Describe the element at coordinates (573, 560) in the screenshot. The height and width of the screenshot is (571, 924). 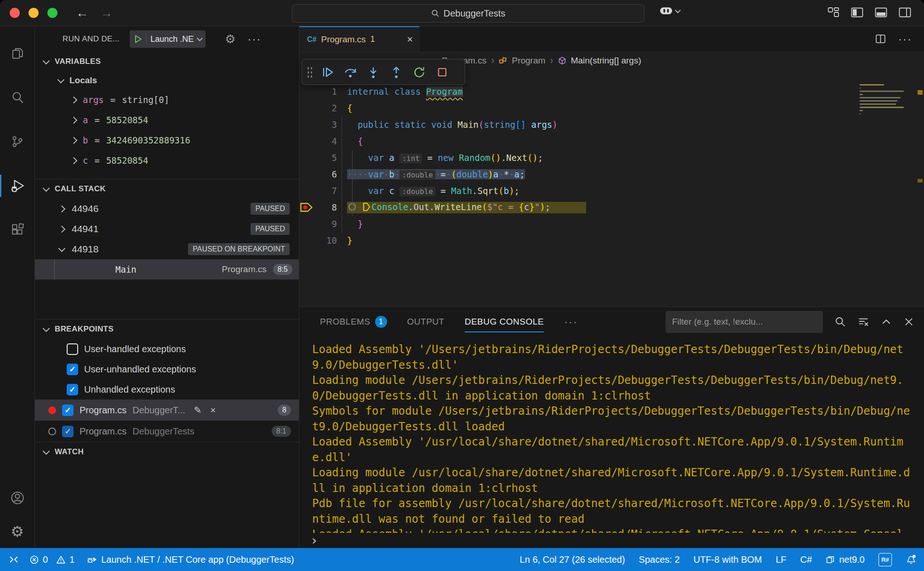
I see `cursor-position-status: Ln 6, Col 27 (26 selected)` at that location.